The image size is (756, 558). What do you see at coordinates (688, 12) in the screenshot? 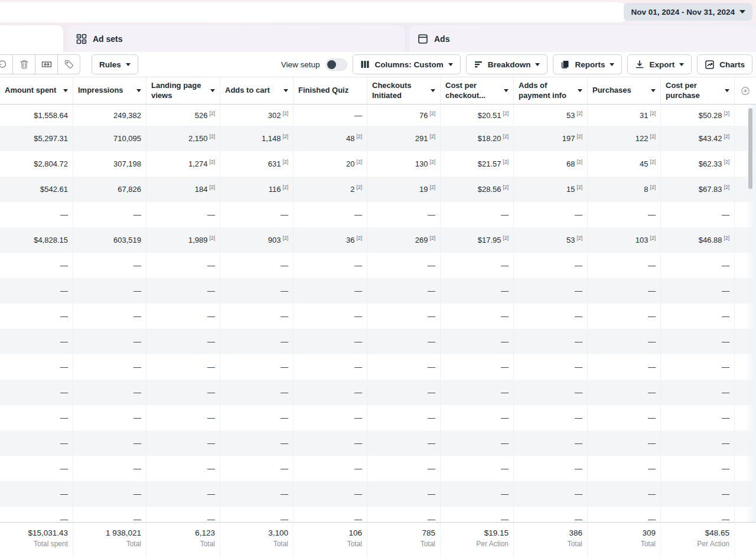
I see `date-range-selector: Nov 01, 2024 - Nov 31, 2024` at bounding box center [688, 12].